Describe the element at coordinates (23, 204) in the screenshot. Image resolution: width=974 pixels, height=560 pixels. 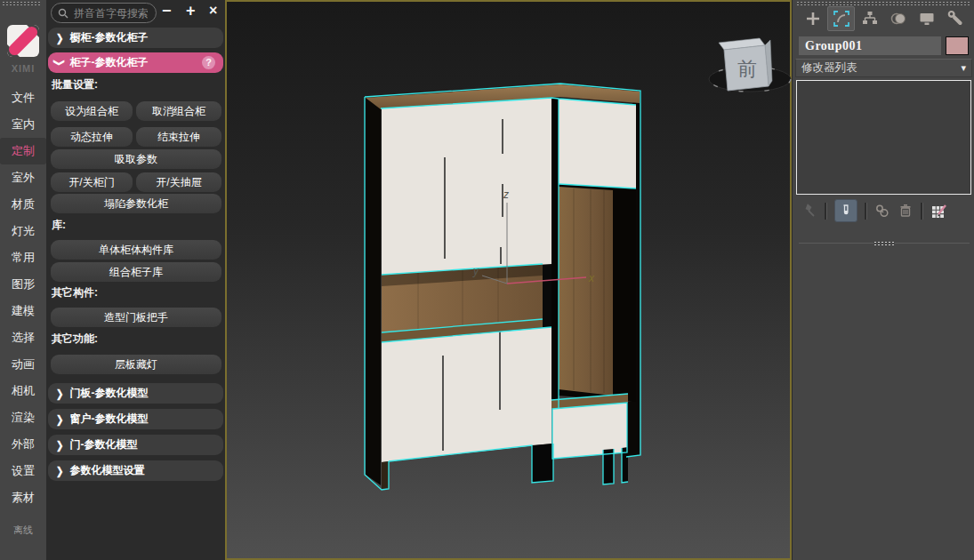
I see `sidebar-item-material: 材质` at that location.